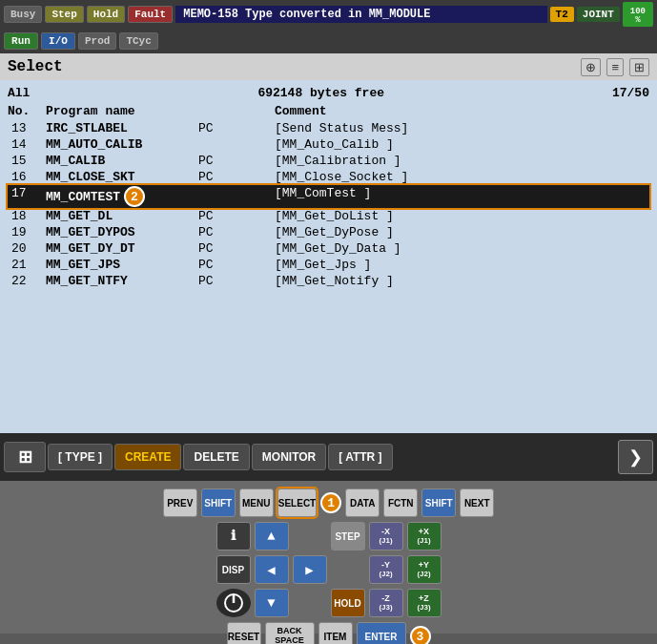 The height and width of the screenshot is (644, 657). What do you see at coordinates (381, 634) in the screenshot?
I see `enter-button: ENTER` at bounding box center [381, 634].